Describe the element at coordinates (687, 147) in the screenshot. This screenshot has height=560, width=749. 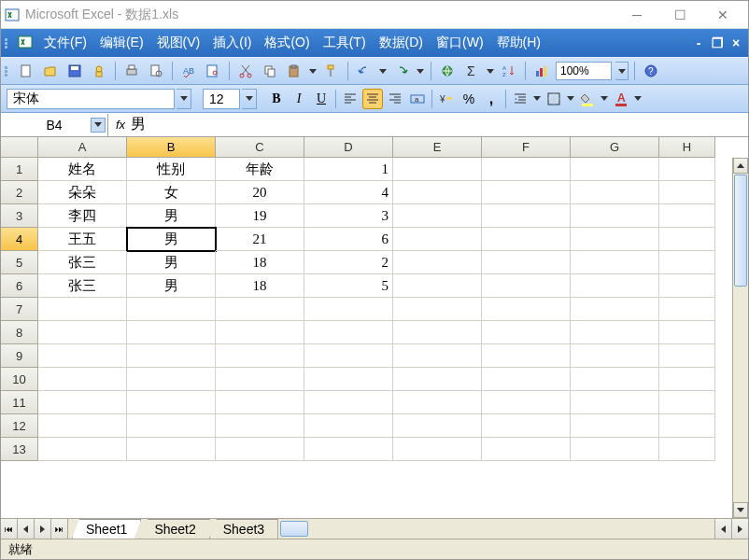
I see `col-header-H: H` at that location.